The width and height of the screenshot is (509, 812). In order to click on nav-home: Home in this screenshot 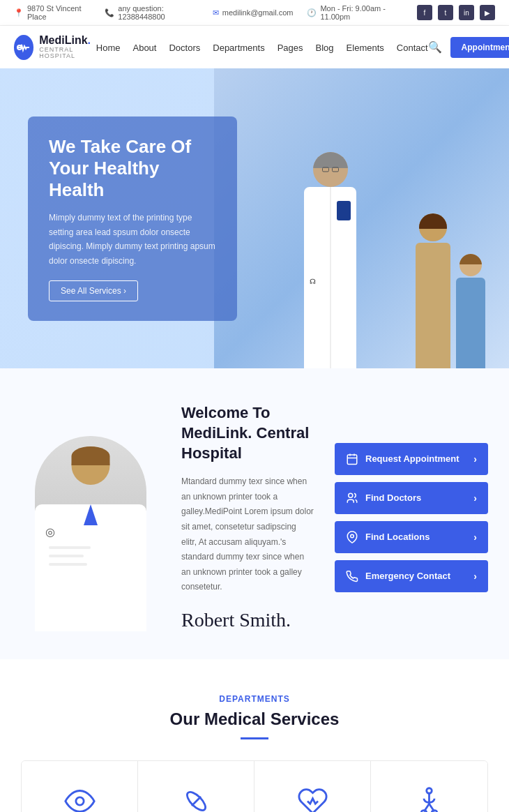, I will do `click(109, 47)`.